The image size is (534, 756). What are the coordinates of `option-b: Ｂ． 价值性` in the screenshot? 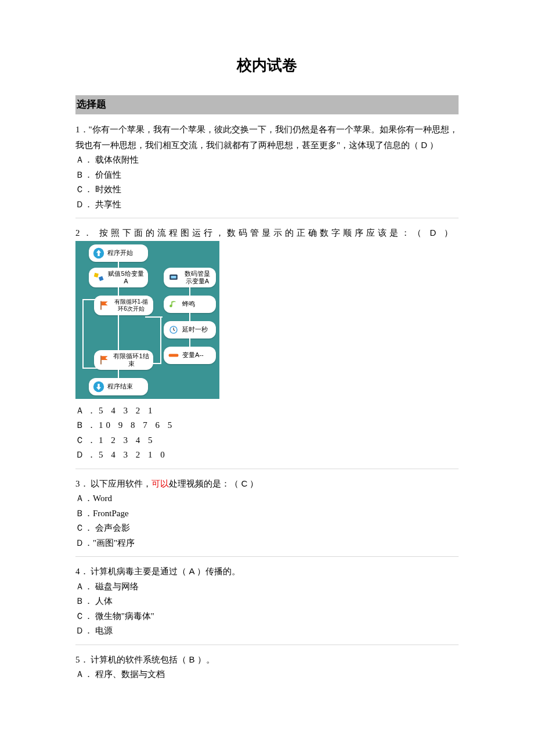 It's located at (267, 175).